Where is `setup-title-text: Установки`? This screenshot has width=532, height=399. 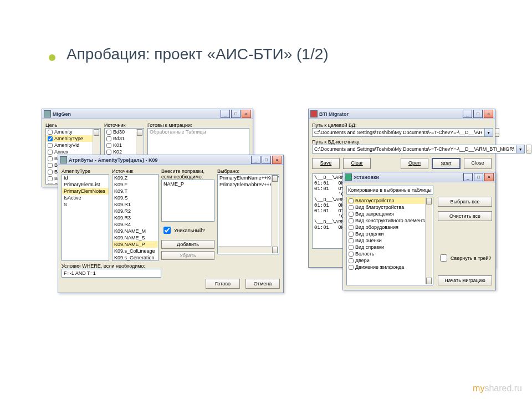
setup-title-text: Установки is located at coordinates (408, 177).